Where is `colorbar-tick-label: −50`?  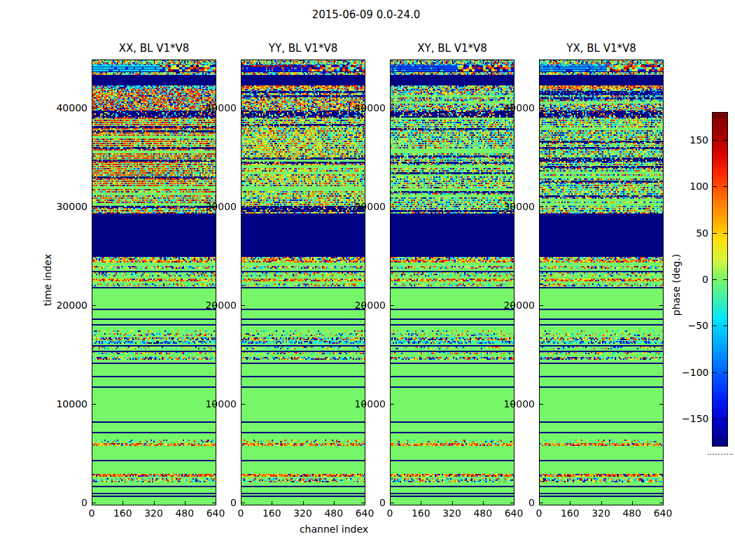
colorbar-tick-label: −50 is located at coordinates (695, 326).